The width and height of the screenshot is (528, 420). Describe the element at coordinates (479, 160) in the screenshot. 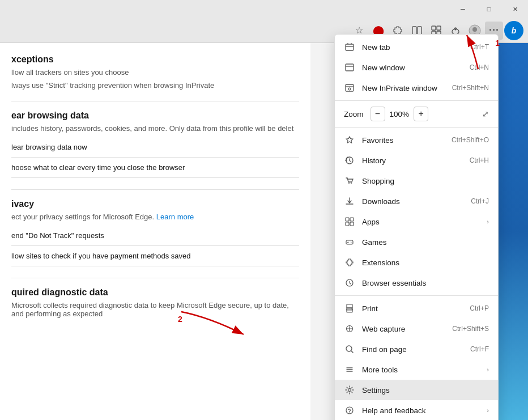

I see `history-shortcut: Ctrl+H` at that location.